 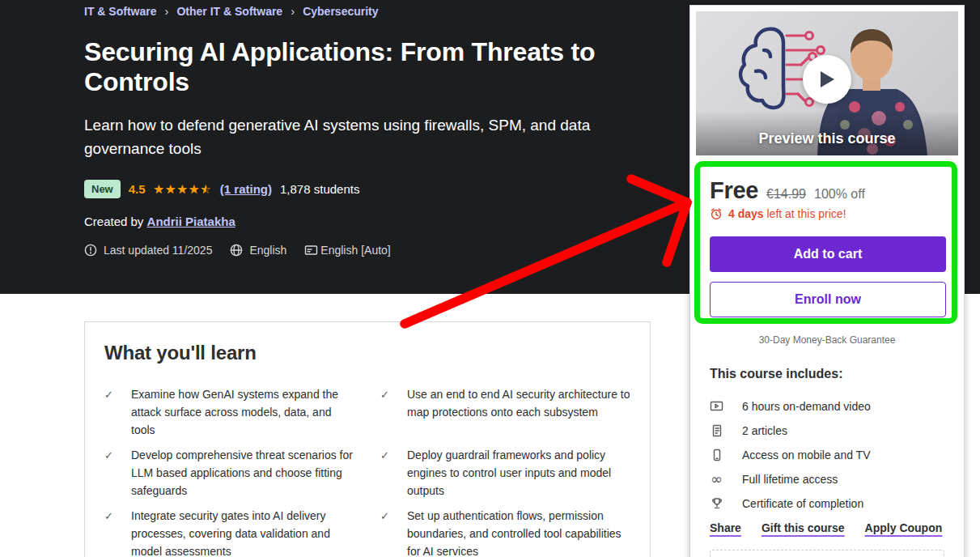 What do you see at coordinates (520, 473) in the screenshot?
I see `learn-objective: Deploy guardrail frameworks and policy e…` at bounding box center [520, 473].